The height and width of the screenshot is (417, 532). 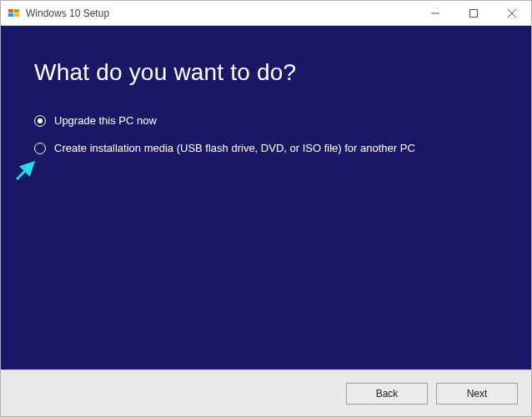 What do you see at coordinates (387, 394) in the screenshot?
I see `button-label: Back` at bounding box center [387, 394].